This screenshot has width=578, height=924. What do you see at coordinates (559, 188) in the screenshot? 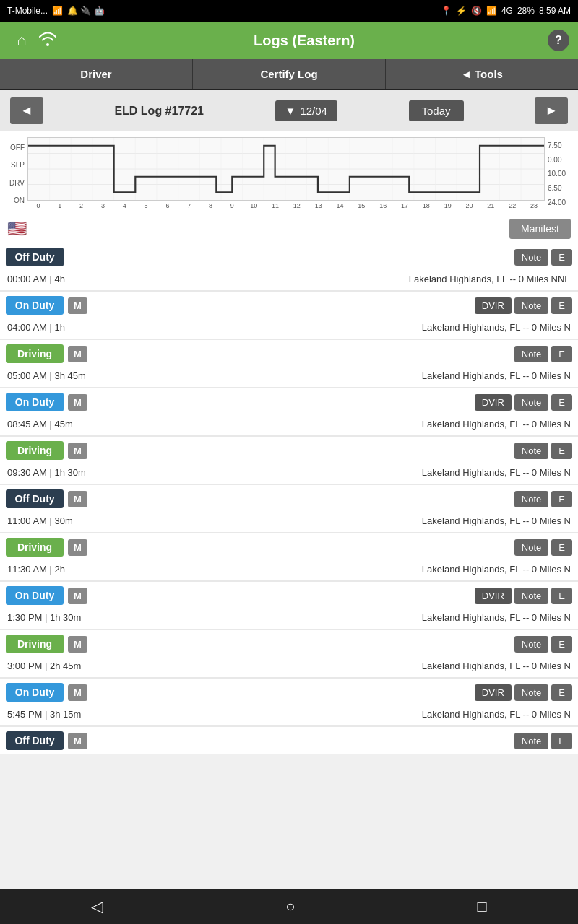
I see `chart-right-val4: 6.50` at bounding box center [559, 188].